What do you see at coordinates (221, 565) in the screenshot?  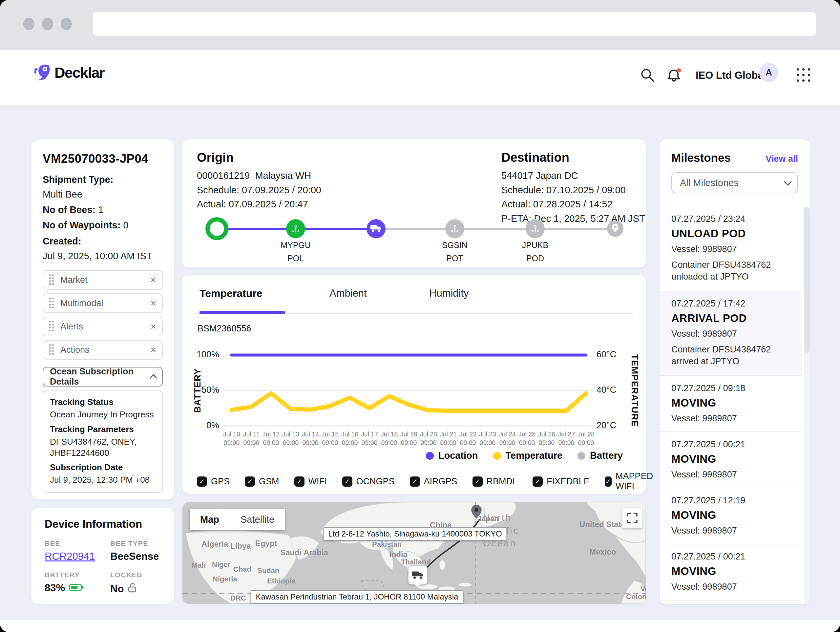 I see `map-country-label: Niger` at bounding box center [221, 565].